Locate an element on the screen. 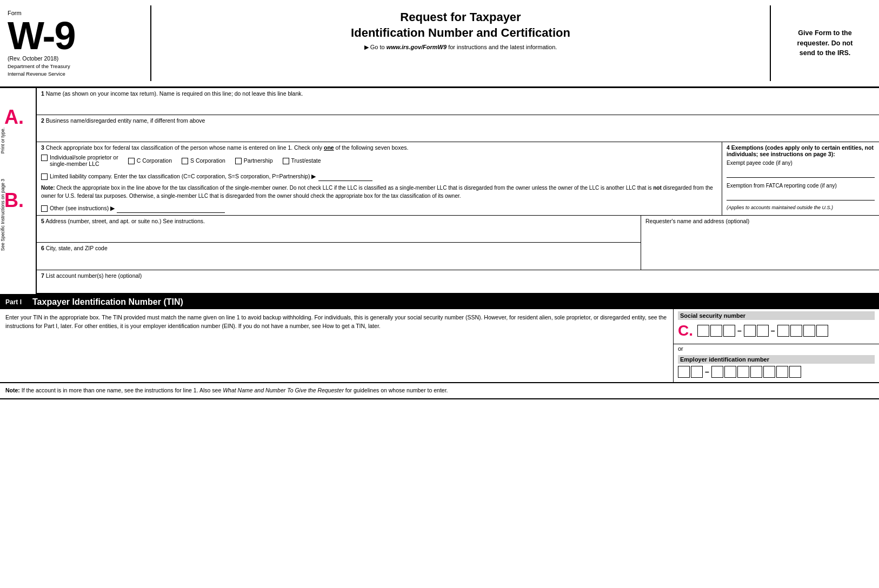  go-to-instruction: ▶ Go to www.irs.gov/FormW9 for instructi… is located at coordinates (461, 48).